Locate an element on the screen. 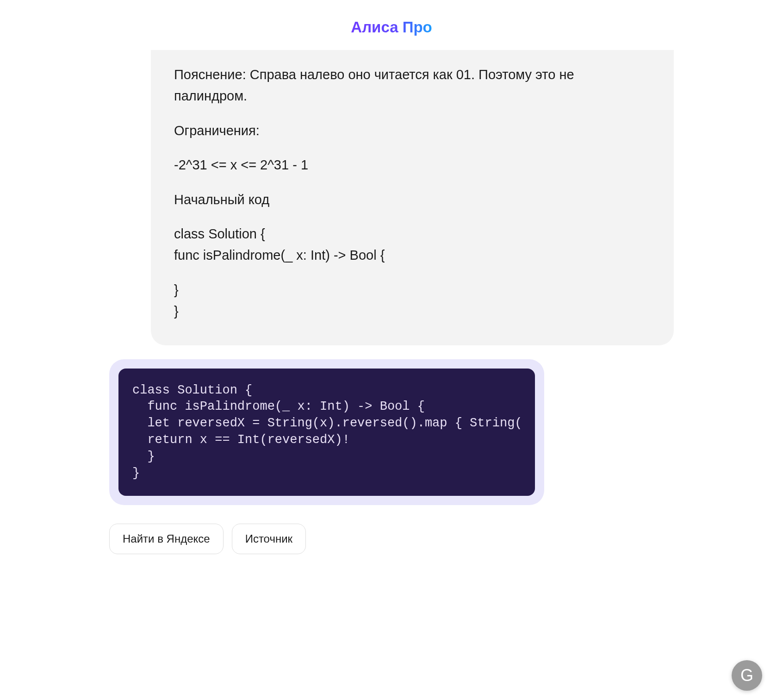  app-title-part2: Про is located at coordinates (417, 27).